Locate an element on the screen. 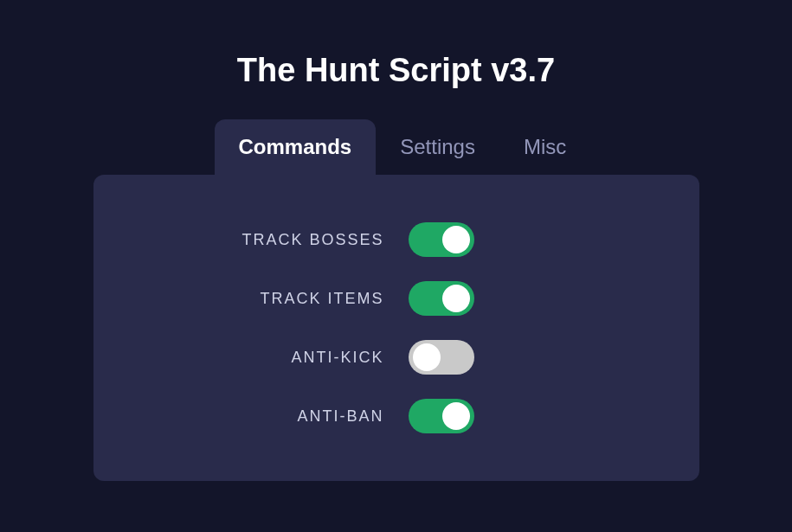  command-label-track-items: TRACK ITEMS is located at coordinates (289, 299).